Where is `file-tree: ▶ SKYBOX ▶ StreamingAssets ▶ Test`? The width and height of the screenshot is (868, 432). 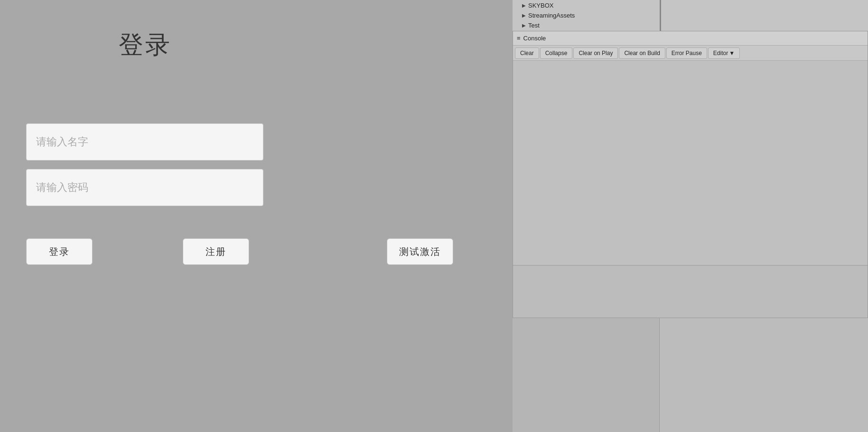 file-tree: ▶ SKYBOX ▶ StreamingAssets ▶ Test is located at coordinates (690, 15).